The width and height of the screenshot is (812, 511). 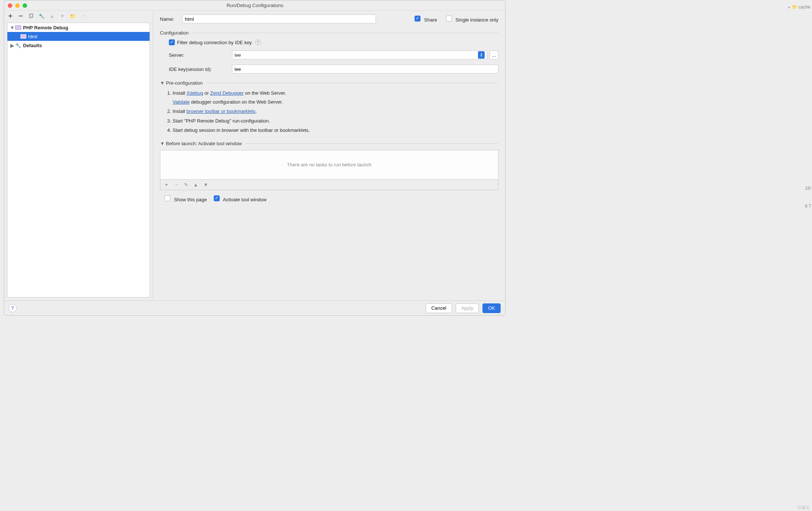 I want to click on remove-task-button: －, so click(x=177, y=185).